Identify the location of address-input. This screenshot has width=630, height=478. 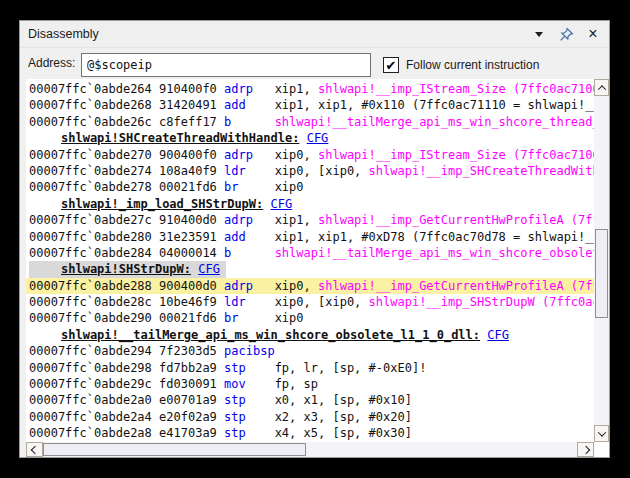
(226, 65).